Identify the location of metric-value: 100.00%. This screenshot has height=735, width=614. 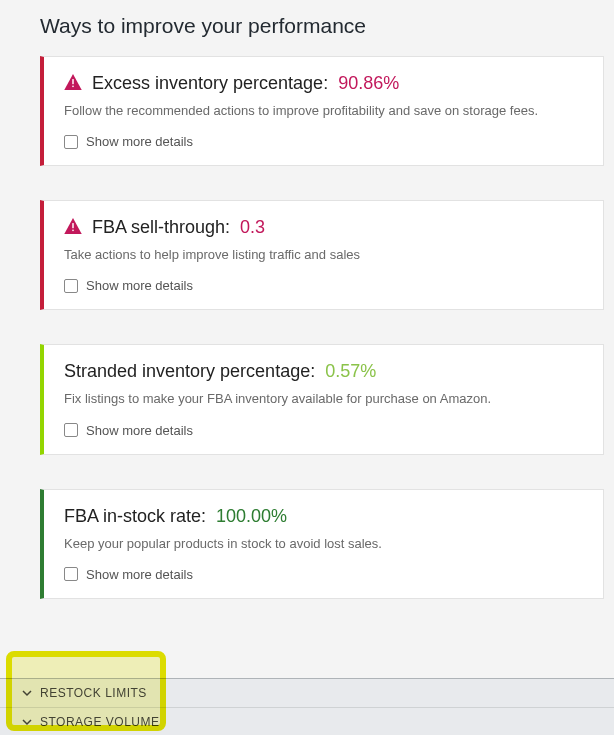
(252, 516).